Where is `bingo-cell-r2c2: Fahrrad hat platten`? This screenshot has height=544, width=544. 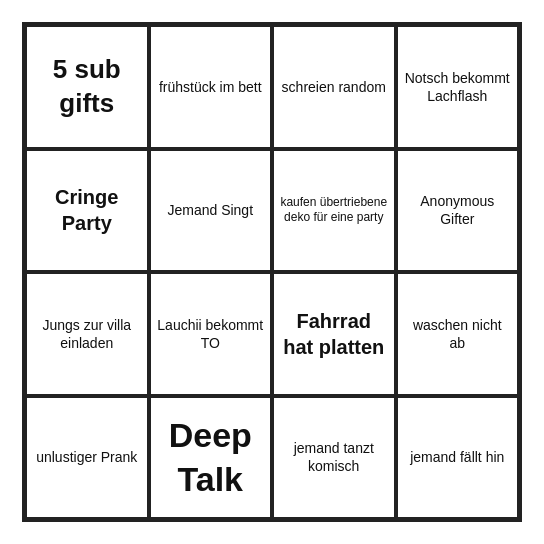
bingo-cell-r2c2: Fahrrad hat platten is located at coordinates (334, 334).